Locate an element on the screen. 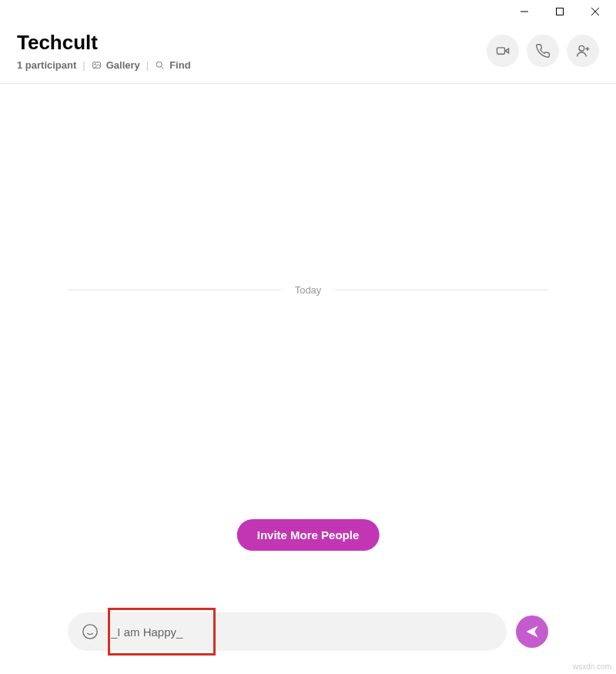 This screenshot has width=616, height=674. divider-line-right is located at coordinates (442, 290).